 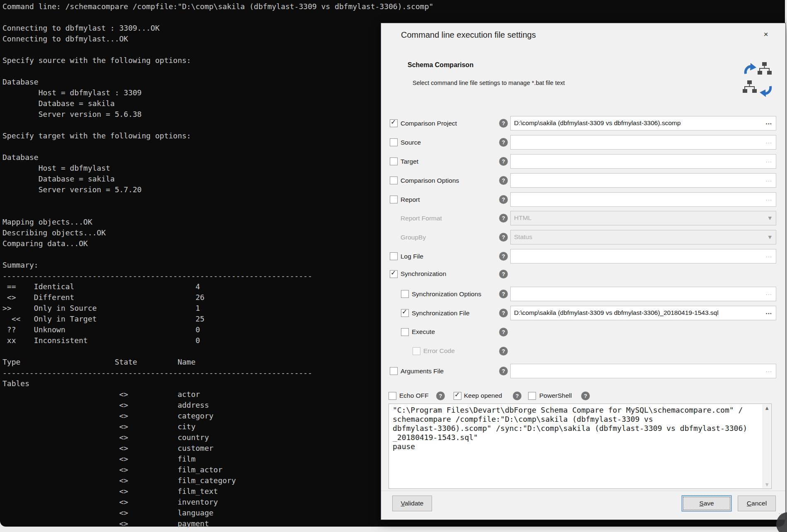 I want to click on powershell-label: PowerShell, so click(x=555, y=396).